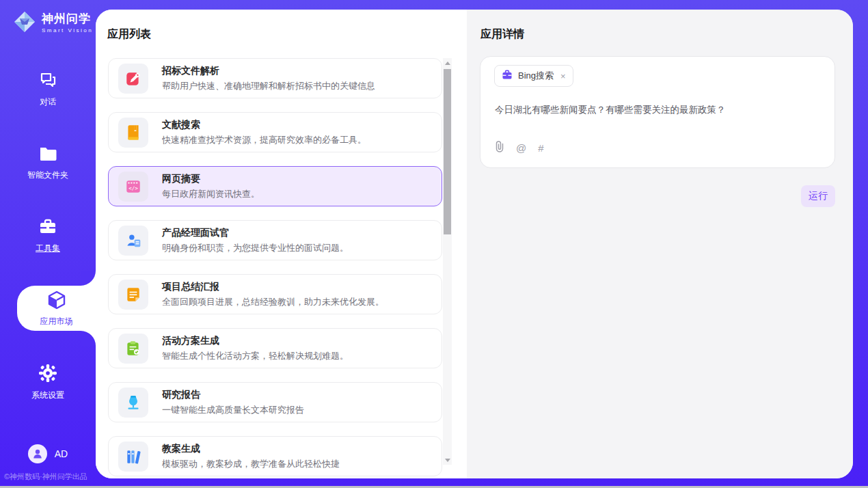  What do you see at coordinates (521, 148) in the screenshot?
I see `at-icon: @` at bounding box center [521, 148].